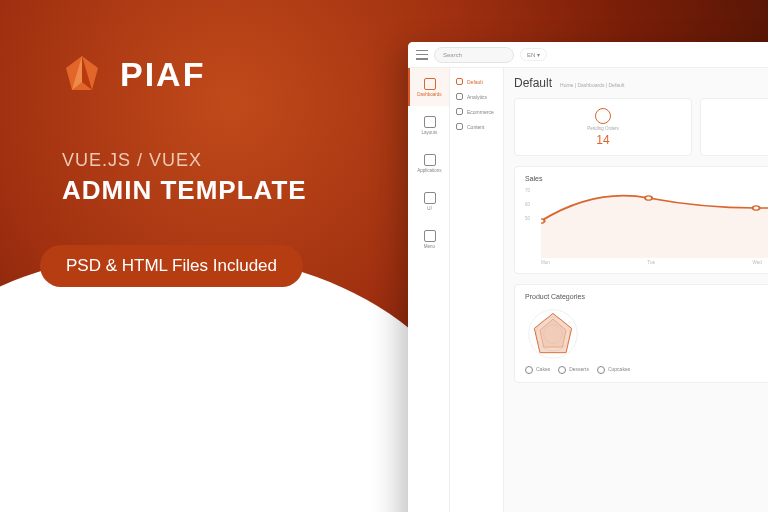 Image resolution: width=768 pixels, height=512 pixels. What do you see at coordinates (430, 198) in the screenshot?
I see `ui-icon` at bounding box center [430, 198].